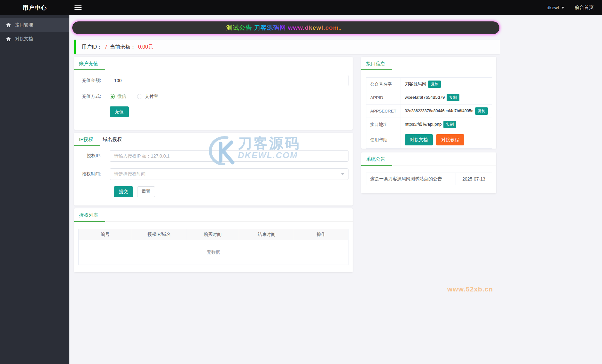 The image size is (602, 364). Describe the element at coordinates (429, 84) in the screenshot. I see `table-row: 公众号名字 刀客源码网复制` at that location.